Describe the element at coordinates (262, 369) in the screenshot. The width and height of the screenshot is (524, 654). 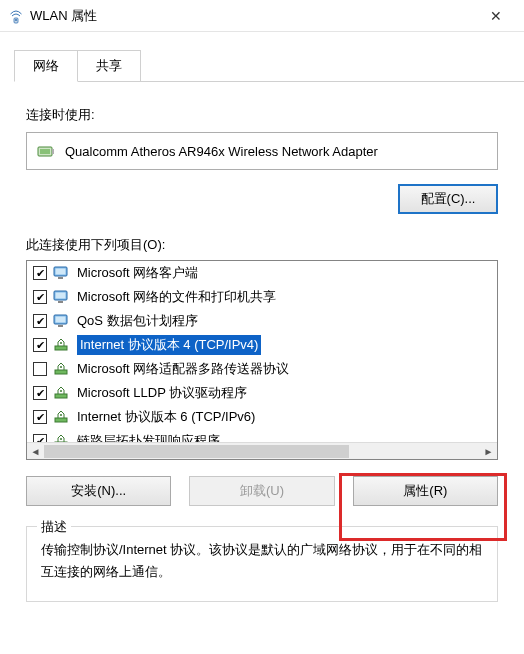
I see `list-item: Microsoft 网络适配器多路传送器协议` at that location.